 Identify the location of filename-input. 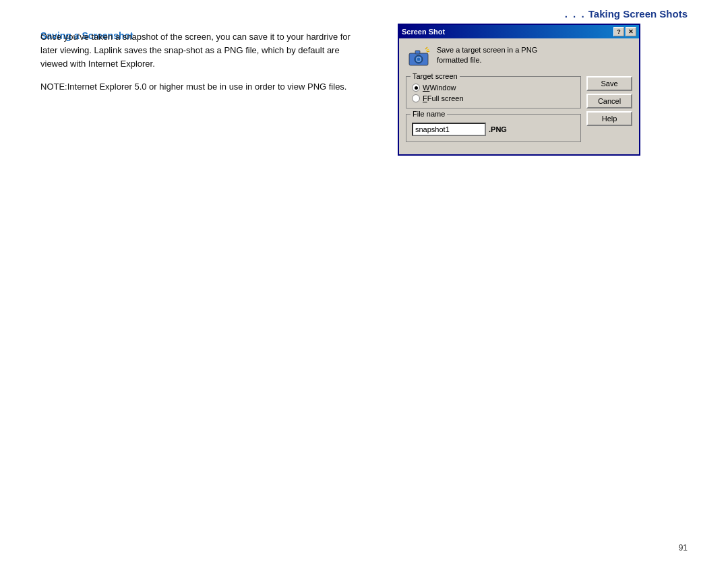
(449, 129).